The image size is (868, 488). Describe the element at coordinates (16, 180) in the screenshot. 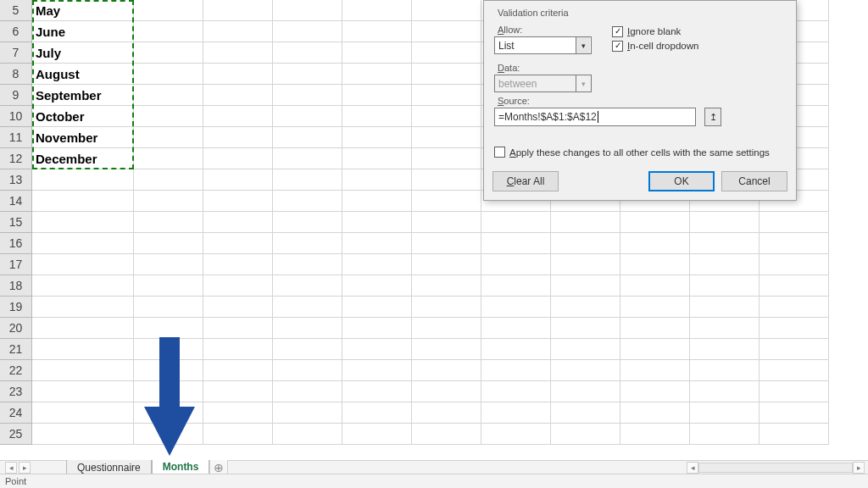

I see `row-header: 13` at that location.